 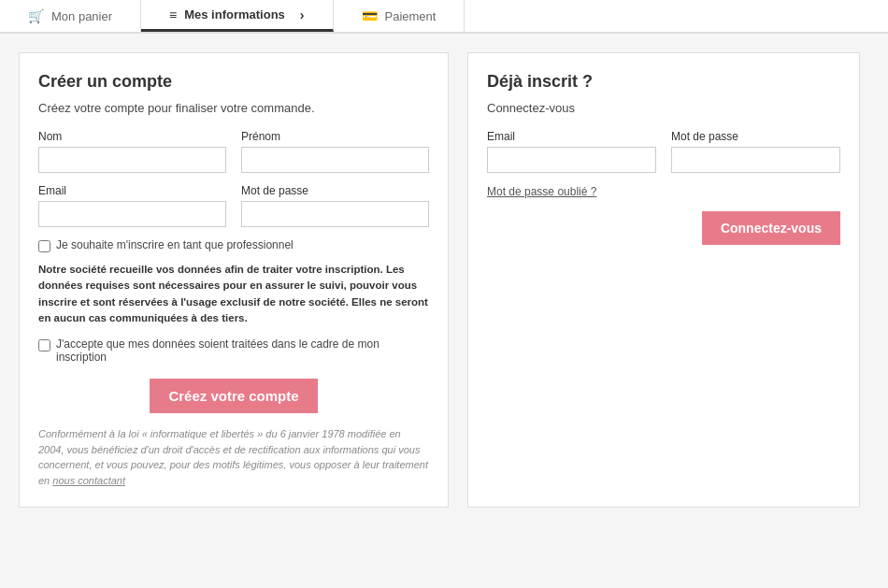 What do you see at coordinates (572, 136) in the screenshot?
I see `login-email-label: Email` at bounding box center [572, 136].